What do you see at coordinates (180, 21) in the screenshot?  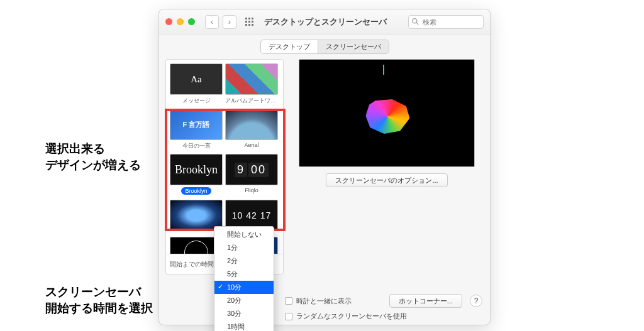 I see `minimize-icon` at bounding box center [180, 21].